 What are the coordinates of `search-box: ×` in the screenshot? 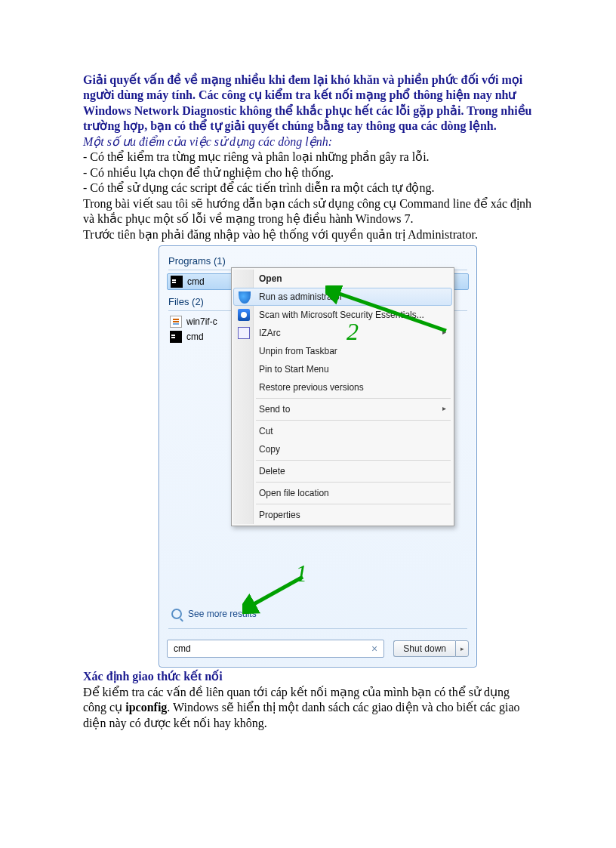 It's located at (276, 649).